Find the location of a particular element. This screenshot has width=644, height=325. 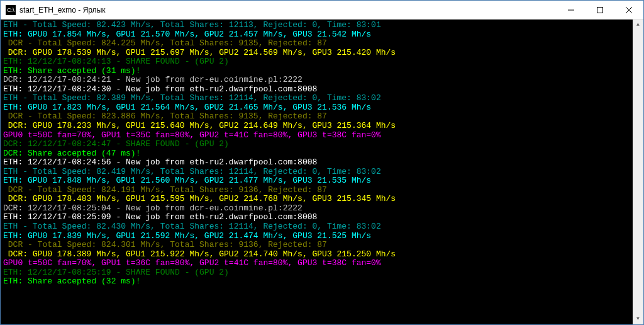

scroll-up-button: ▲ is located at coordinates (638, 25).